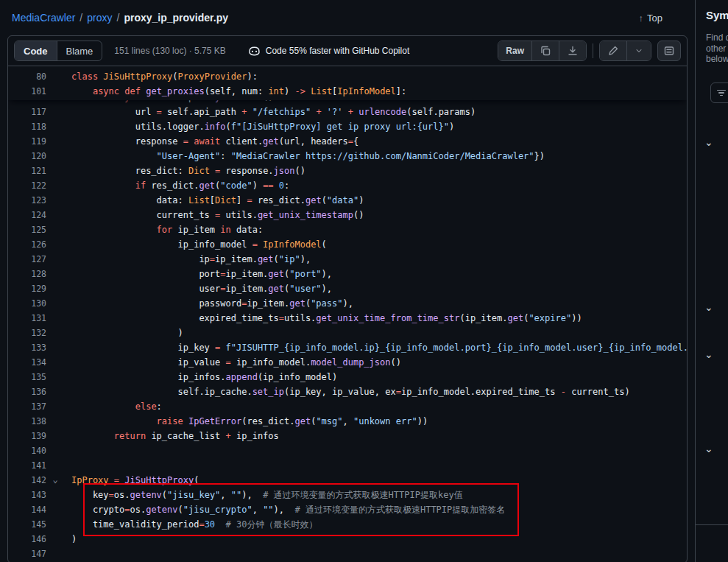 The width and height of the screenshot is (728, 562). What do you see at coordinates (721, 93) in the screenshot?
I see `filter-funnel-icon` at bounding box center [721, 93].